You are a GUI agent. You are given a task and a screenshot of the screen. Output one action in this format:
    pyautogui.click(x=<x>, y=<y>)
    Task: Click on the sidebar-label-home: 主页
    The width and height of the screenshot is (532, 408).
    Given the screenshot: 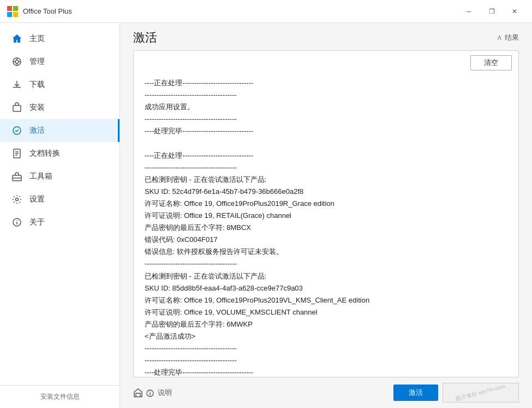 What is the action you would take?
    pyautogui.click(x=37, y=39)
    